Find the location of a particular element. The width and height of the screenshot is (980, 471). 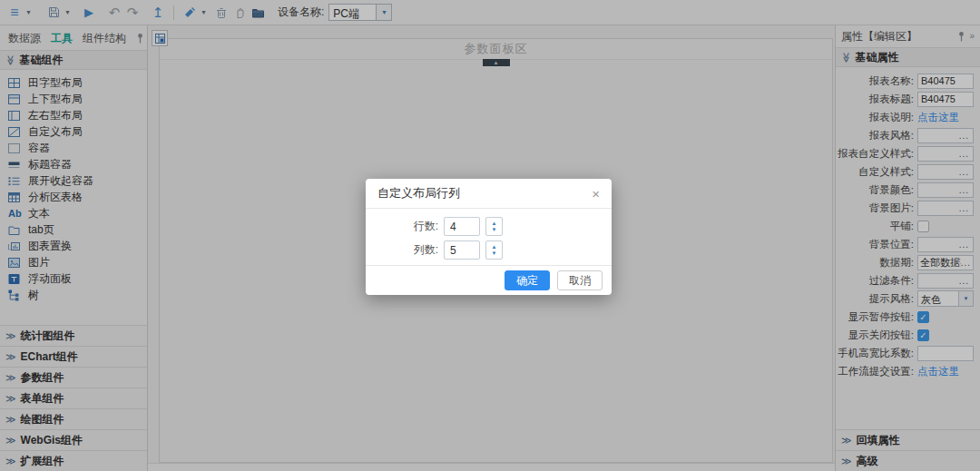

cols-stepper: ▲ ▼ is located at coordinates (494, 250).